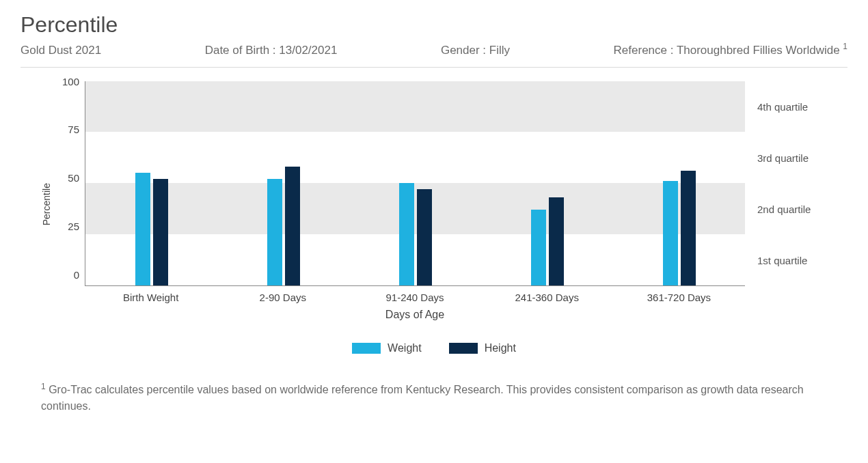  Describe the element at coordinates (283, 295) in the screenshot. I see `x-tick: 2-90 Days` at that location.